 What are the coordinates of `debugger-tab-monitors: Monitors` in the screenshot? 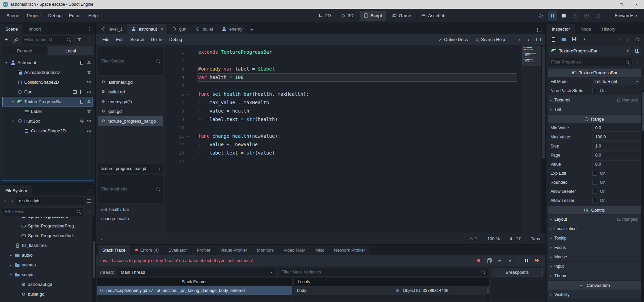 It's located at (265, 250).